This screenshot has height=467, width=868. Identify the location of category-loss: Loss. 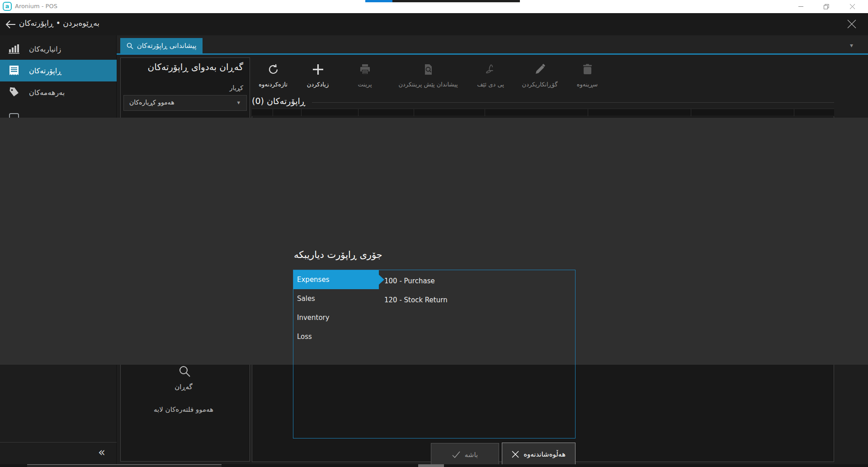
(336, 337).